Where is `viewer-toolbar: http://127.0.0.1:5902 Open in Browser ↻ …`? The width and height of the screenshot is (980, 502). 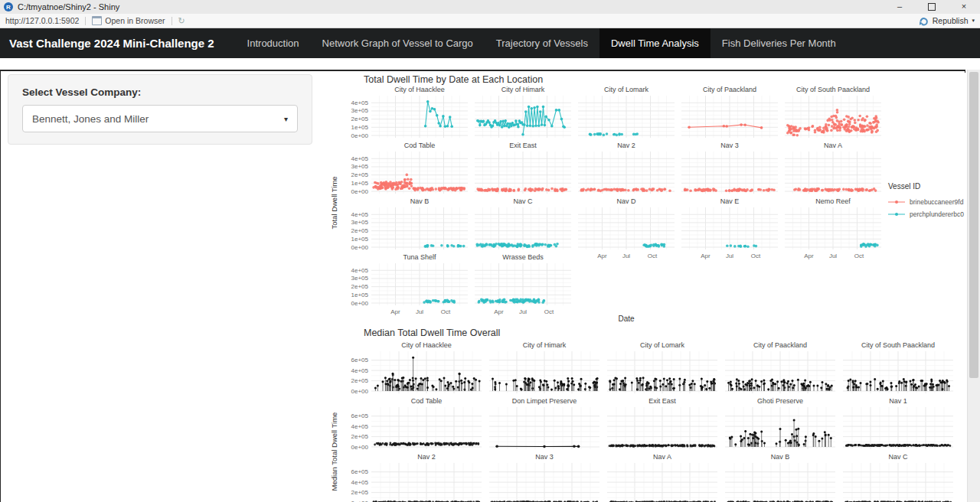
viewer-toolbar: http://127.0.0.1:5902 Open in Browser ↻ … is located at coordinates (490, 21).